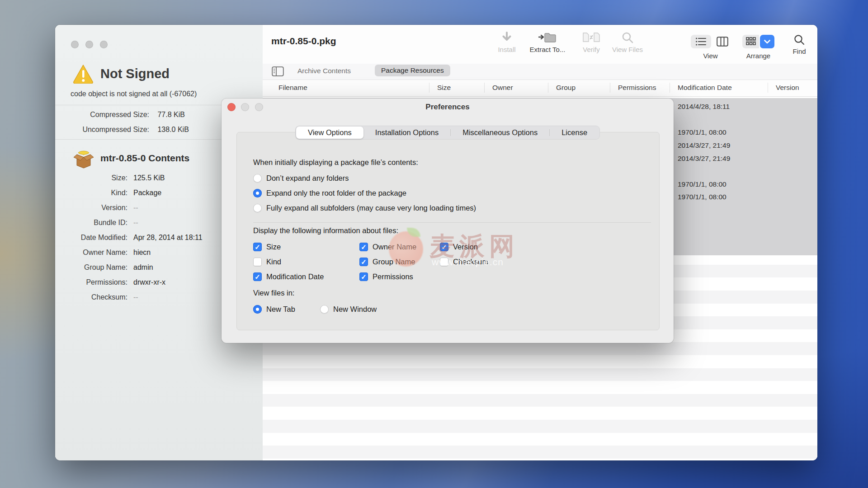  What do you see at coordinates (627, 42) in the screenshot?
I see `view-files-button: View Files` at bounding box center [627, 42].